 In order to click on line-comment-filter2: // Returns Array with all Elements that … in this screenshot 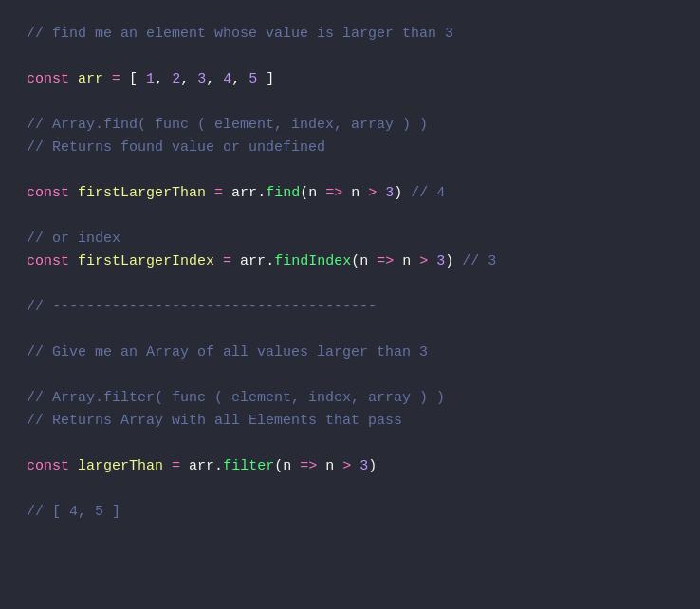, I will do `click(350, 421)`.